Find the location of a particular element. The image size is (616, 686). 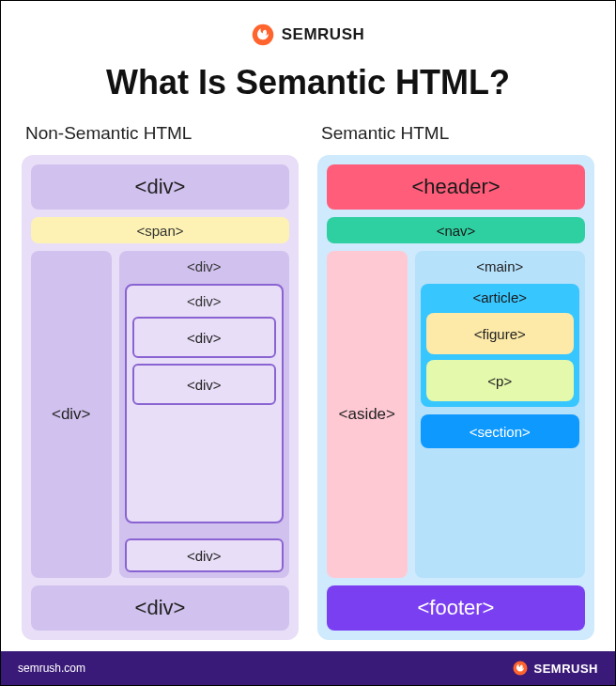

column-heading-right: Semantic HTML is located at coordinates (456, 133).